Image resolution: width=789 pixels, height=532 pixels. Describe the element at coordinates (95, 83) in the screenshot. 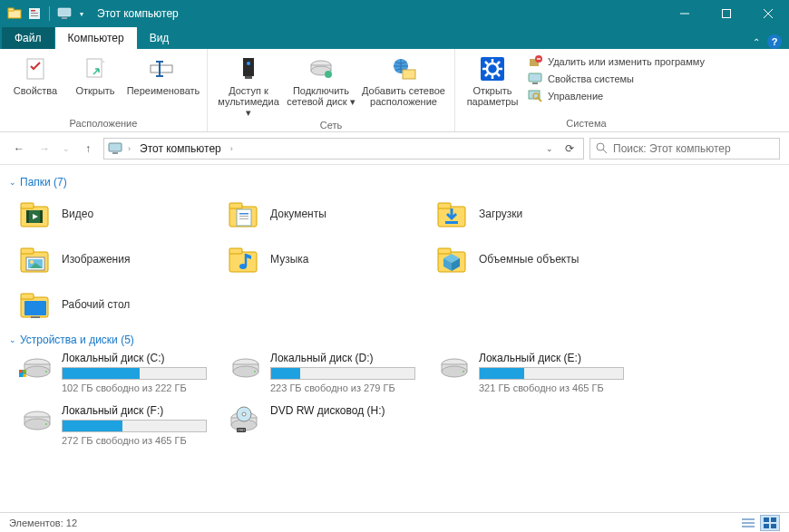

I see `open-button: Открыть` at that location.